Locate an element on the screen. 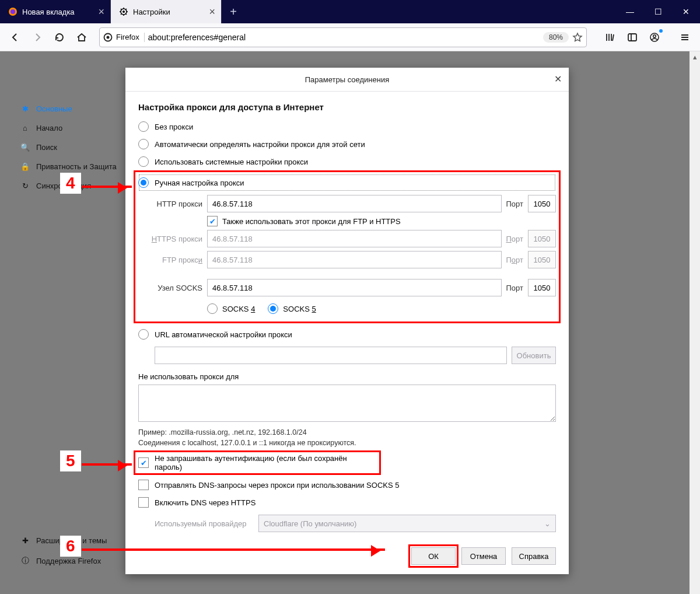  socks5-label: SOCKS 5 is located at coordinates (299, 309).